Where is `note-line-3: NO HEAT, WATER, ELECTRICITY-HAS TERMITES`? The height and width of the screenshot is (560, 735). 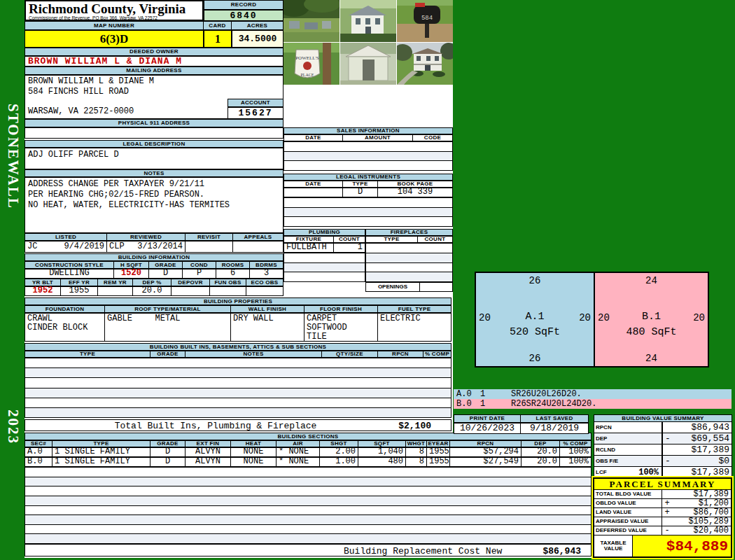 note-line-3: NO HEAT, WATER, ELECTRICITY-HAS TERMITES is located at coordinates (154, 206).